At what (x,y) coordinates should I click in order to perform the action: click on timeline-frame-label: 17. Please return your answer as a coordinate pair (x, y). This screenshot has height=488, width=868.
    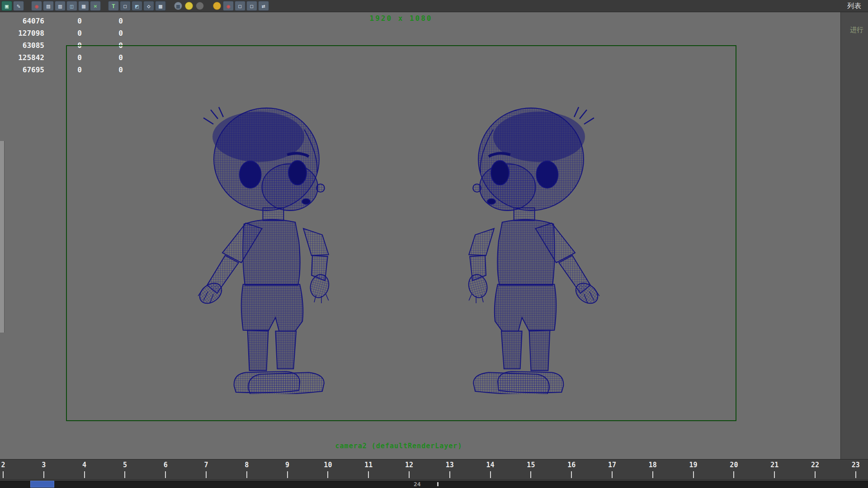
    Looking at the image, I should click on (612, 465).